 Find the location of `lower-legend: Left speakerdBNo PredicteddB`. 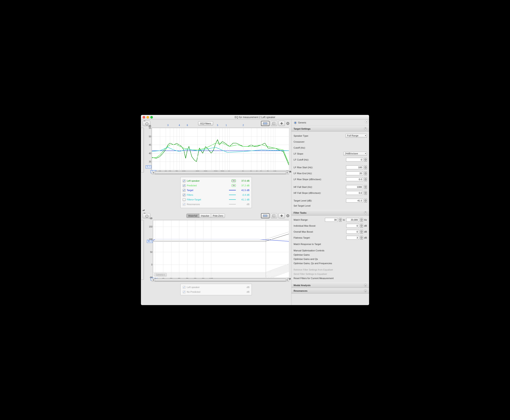

lower-legend: Left speakerdBNo PredicteddB is located at coordinates (216, 289).